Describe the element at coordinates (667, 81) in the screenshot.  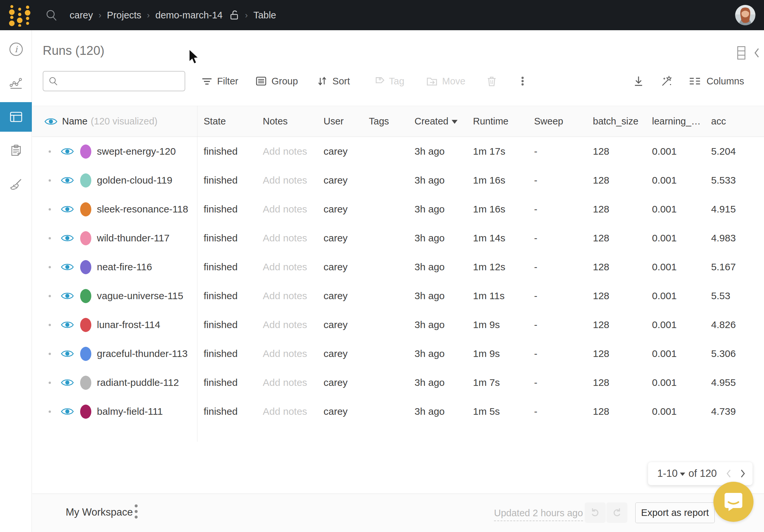
I see `magic-columns-button` at that location.